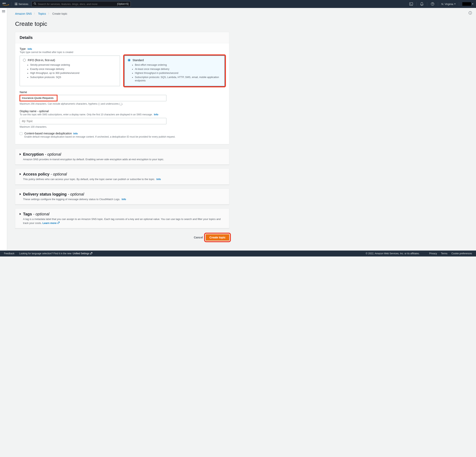 The height and width of the screenshot is (457, 476). I want to click on aws-logo: aws, so click(7, 4).